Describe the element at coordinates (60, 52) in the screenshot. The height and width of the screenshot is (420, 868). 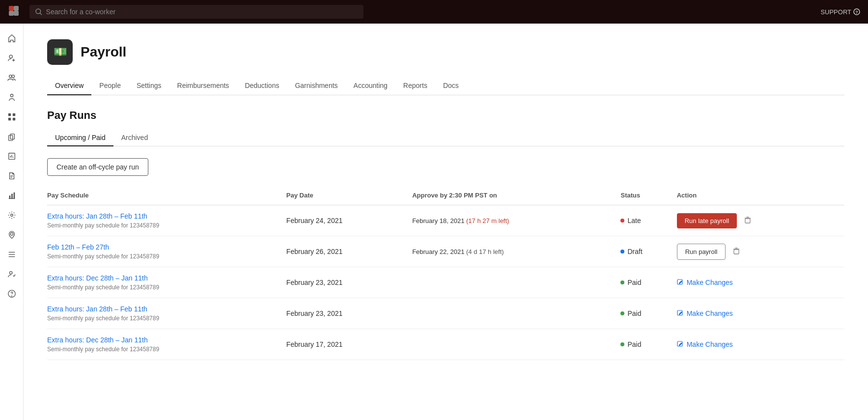
I see `app-icon: 💵` at that location.